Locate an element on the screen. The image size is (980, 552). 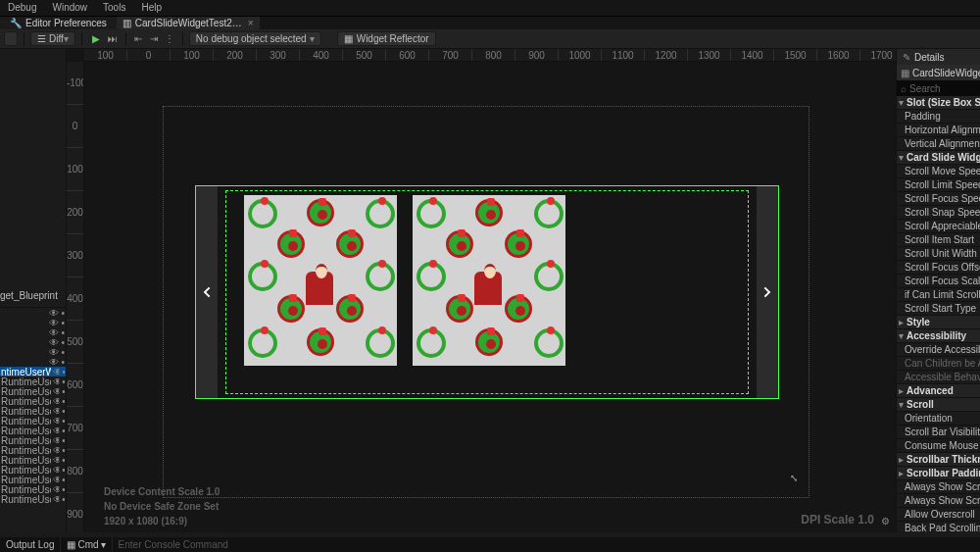
details-category-header: Slot (Size Box Slot) is located at coordinates (939, 103).